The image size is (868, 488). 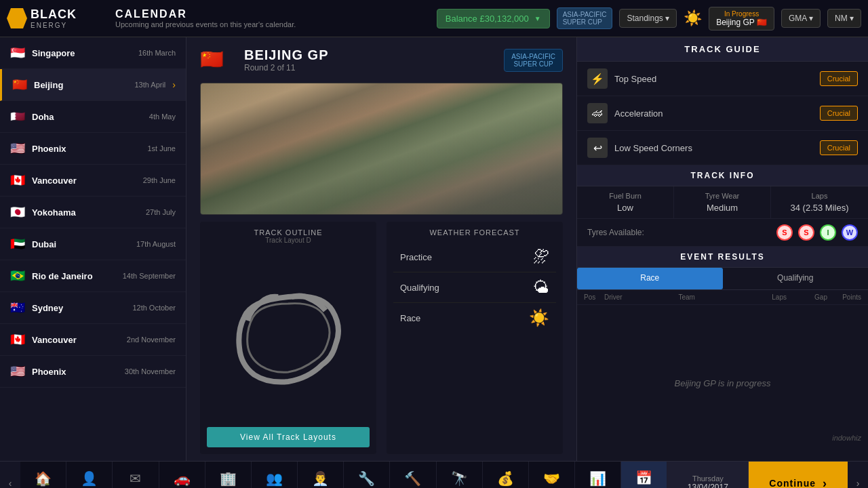 What do you see at coordinates (18, 244) in the screenshot?
I see `flag-icon: 🇦🇪` at bounding box center [18, 244].